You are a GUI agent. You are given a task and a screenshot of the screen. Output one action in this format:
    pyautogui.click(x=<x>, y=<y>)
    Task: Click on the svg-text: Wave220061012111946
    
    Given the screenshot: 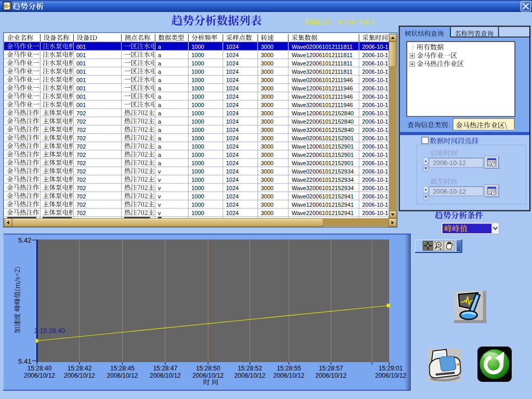 What is the action you would take?
    pyautogui.click(x=323, y=97)
    